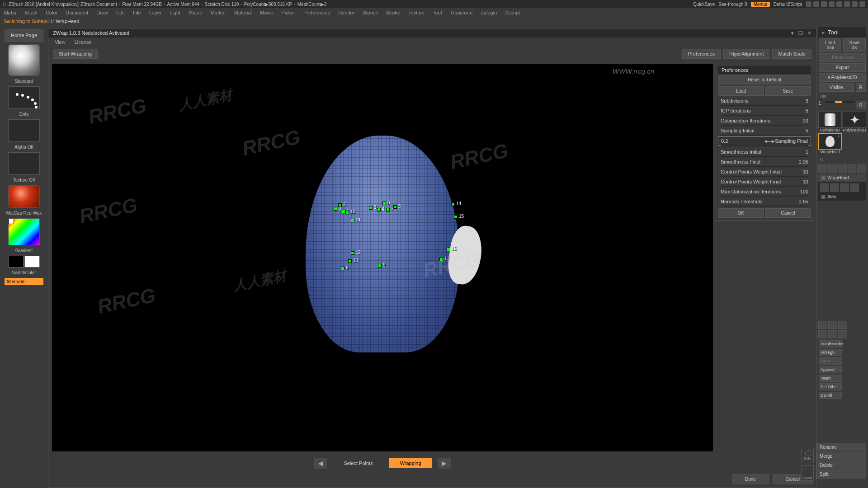  Describe the element at coordinates (842, 197) in the screenshot. I see `subtool-alex: Alex` at that location.